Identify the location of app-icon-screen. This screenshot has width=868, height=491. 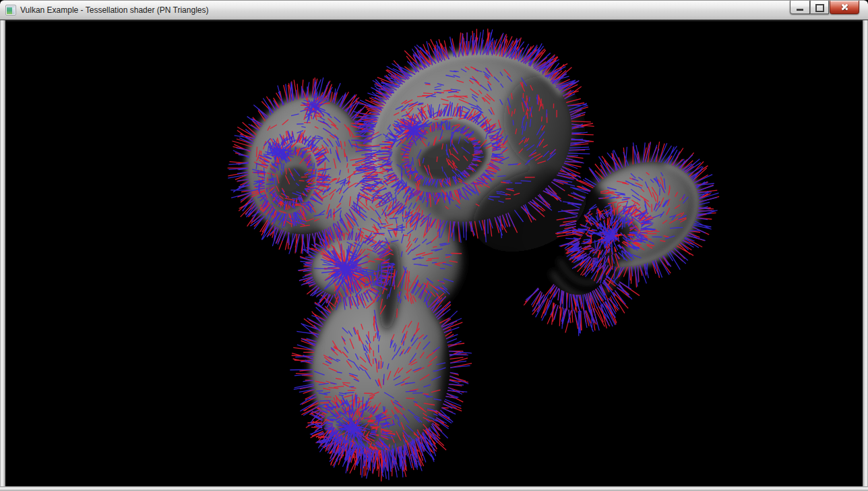
(9, 11).